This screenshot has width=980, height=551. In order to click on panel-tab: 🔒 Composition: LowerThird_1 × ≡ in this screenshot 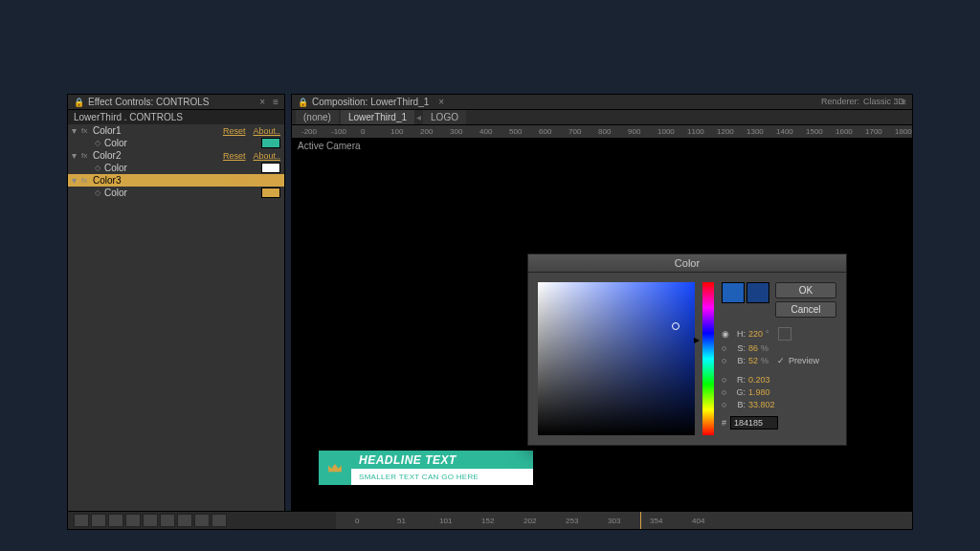, I will do `click(602, 102)`.